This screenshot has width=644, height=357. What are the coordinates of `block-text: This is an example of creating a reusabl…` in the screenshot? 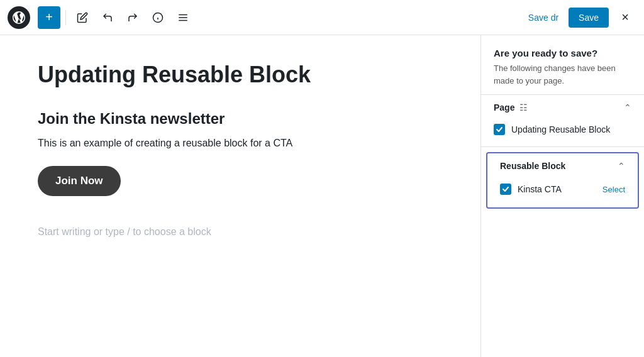 It's located at (240, 143).